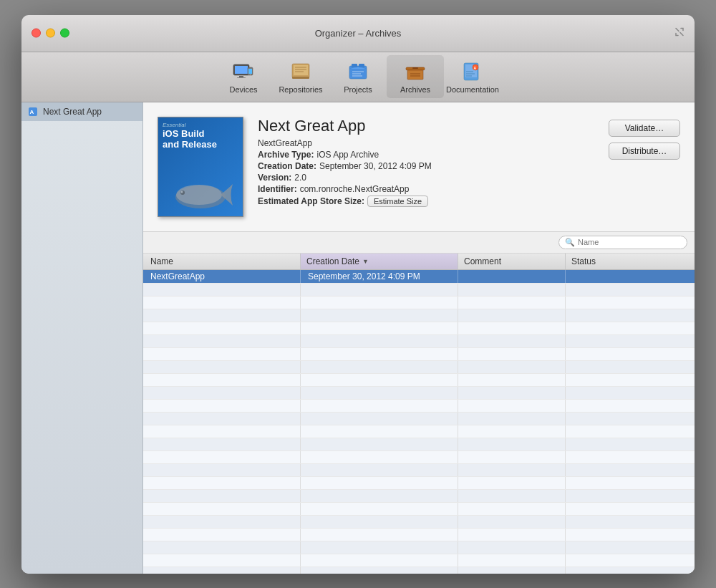 The height and width of the screenshot is (588, 716). I want to click on toolbar-documentation: A Documentation, so click(473, 77).